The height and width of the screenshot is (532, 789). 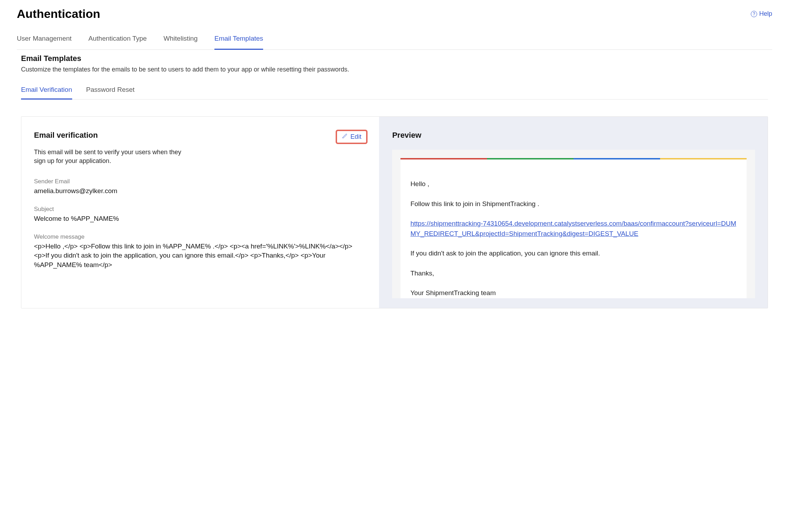 What do you see at coordinates (200, 256) in the screenshot?
I see `welcome-message-value: <p>Hello ,</p> <p>Follow this link to jo…` at bounding box center [200, 256].